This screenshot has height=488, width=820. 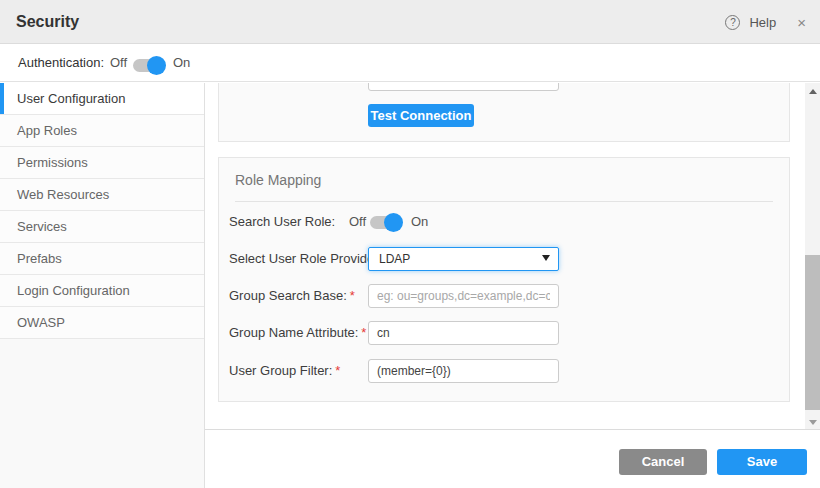 I want to click on sidebar-item-owasp: OWASP, so click(x=102, y=323).